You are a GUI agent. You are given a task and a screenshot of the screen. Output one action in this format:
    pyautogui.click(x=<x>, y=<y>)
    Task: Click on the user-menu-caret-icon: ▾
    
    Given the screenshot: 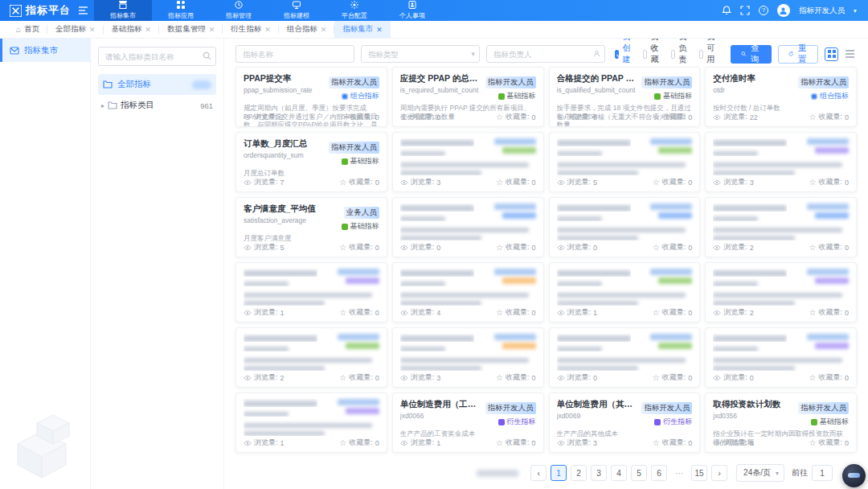 What is the action you would take?
    pyautogui.click(x=855, y=11)
    